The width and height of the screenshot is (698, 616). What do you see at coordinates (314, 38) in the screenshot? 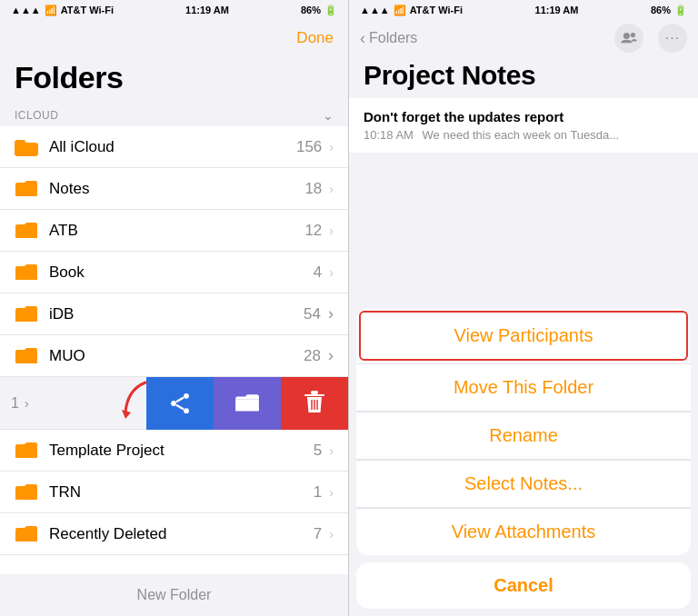
I see `done-button: Done` at bounding box center [314, 38].